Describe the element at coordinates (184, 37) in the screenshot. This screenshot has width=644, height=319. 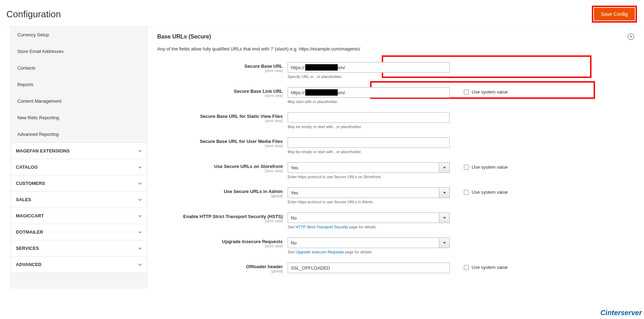
I see `section-title: Base URLs (Secure)` at that location.